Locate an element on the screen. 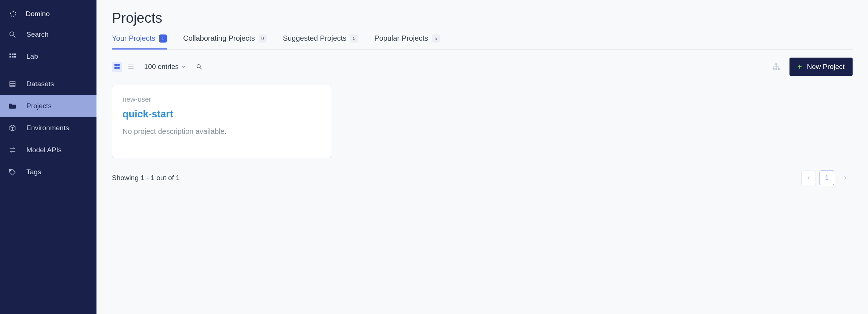  sidebar-item-label: Datasets is located at coordinates (40, 84).